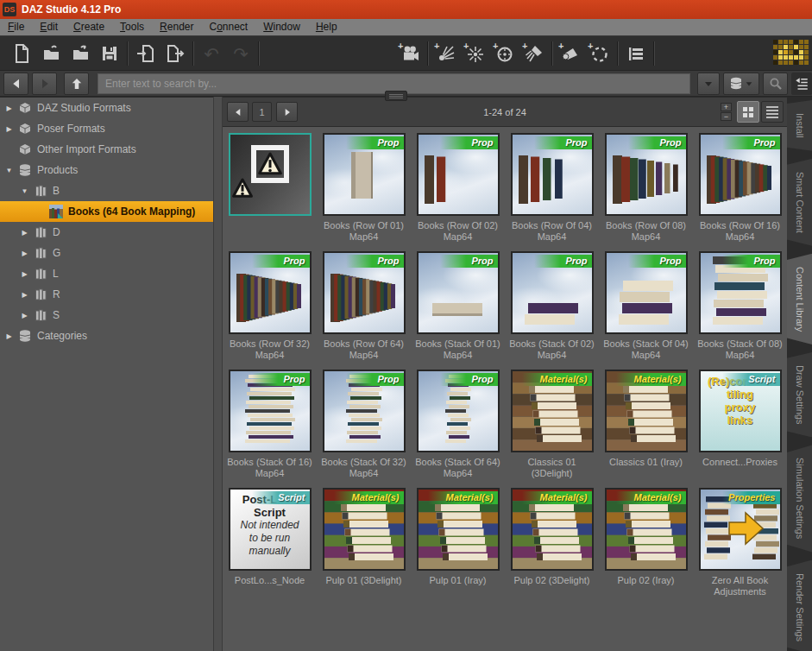  I want to click on import-file-button, so click(146, 54).